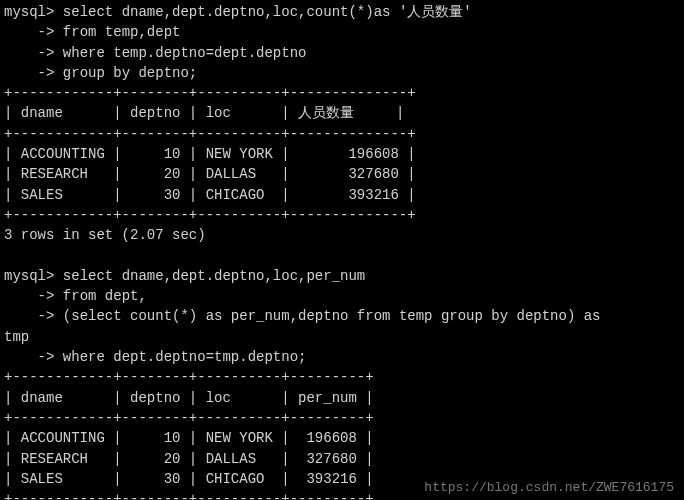 The width and height of the screenshot is (684, 500). I want to click on sql-text: group by deptno;, so click(126, 73).